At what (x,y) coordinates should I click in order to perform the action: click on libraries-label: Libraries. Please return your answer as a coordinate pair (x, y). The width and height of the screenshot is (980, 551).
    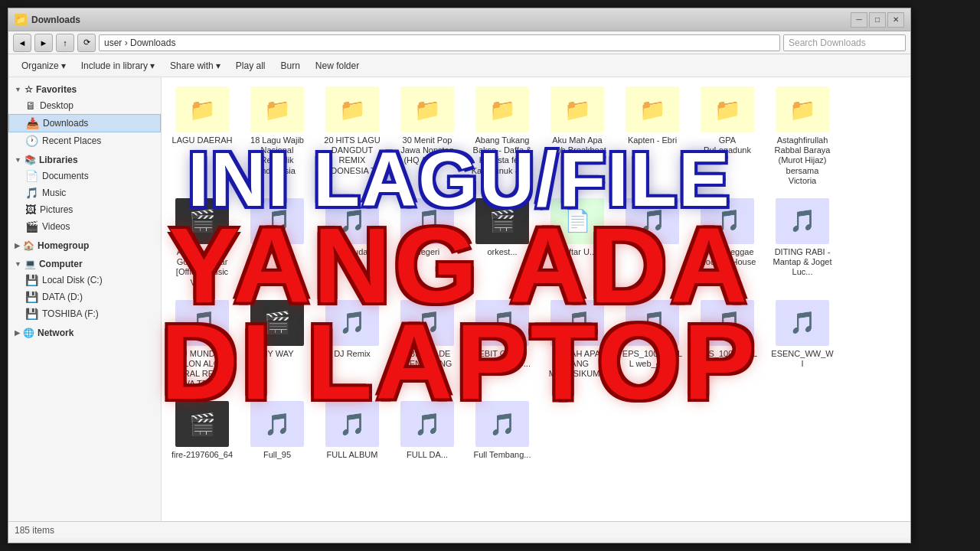
    Looking at the image, I should click on (58, 160).